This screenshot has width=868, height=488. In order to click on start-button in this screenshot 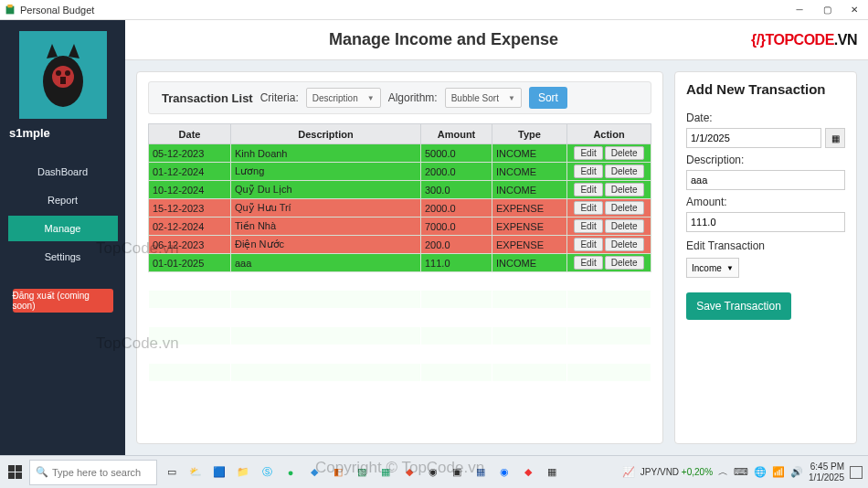, I will do `click(15, 472)`.